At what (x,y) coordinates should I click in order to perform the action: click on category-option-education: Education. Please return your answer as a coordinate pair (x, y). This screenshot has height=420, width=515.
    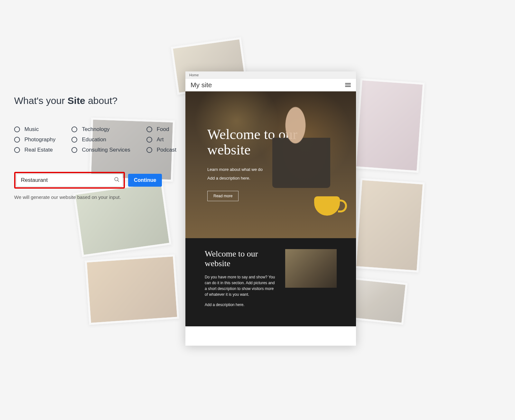
    Looking at the image, I should click on (101, 140).